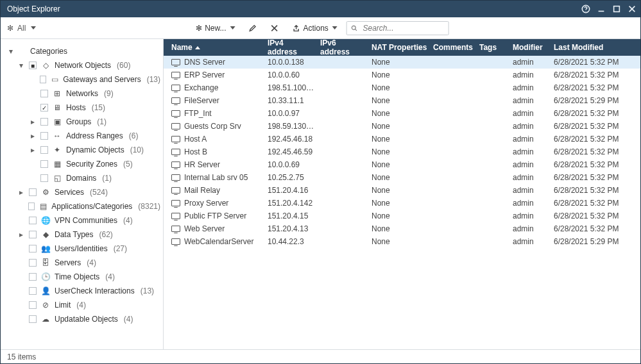 The width and height of the screenshot is (641, 364). Describe the element at coordinates (82, 51) in the screenshot. I see `tree-item: ▾Categories` at that location.